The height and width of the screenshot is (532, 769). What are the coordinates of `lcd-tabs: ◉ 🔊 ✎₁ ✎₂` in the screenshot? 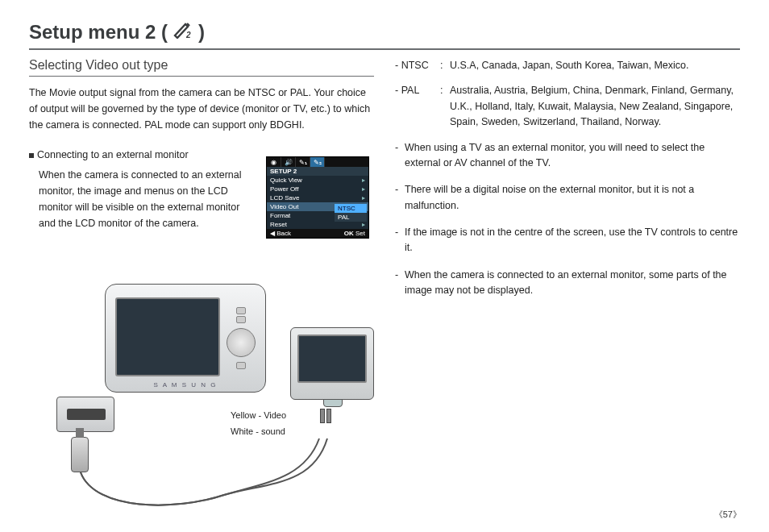 It's located at (318, 162).